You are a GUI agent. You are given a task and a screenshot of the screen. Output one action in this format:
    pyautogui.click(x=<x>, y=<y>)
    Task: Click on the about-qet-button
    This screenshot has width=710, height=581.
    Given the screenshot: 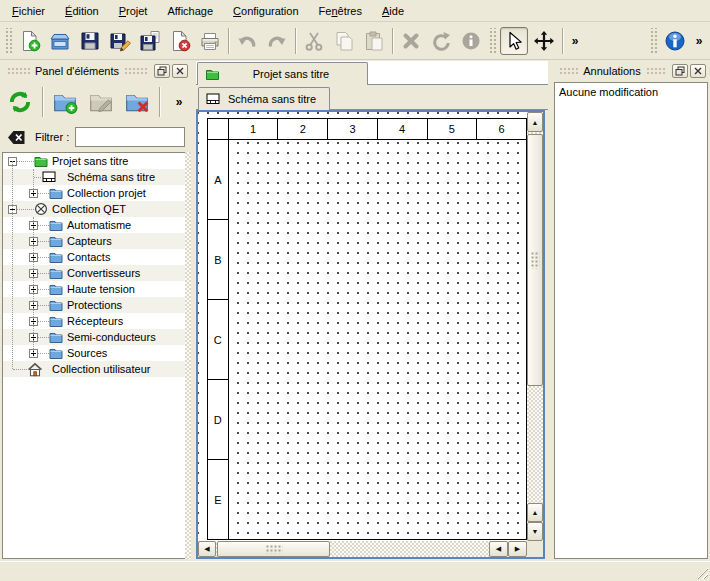 What is the action you would take?
    pyautogui.click(x=675, y=41)
    